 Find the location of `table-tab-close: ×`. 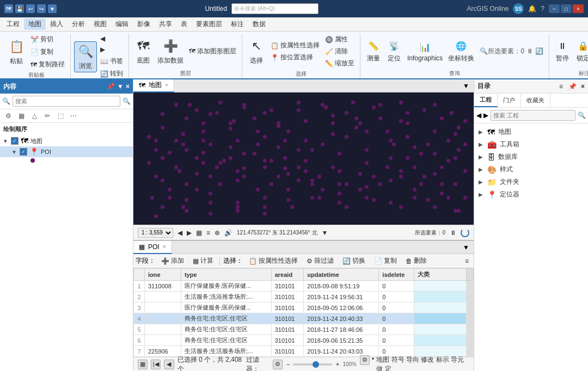

table-tab-close: × is located at coordinates (164, 247).